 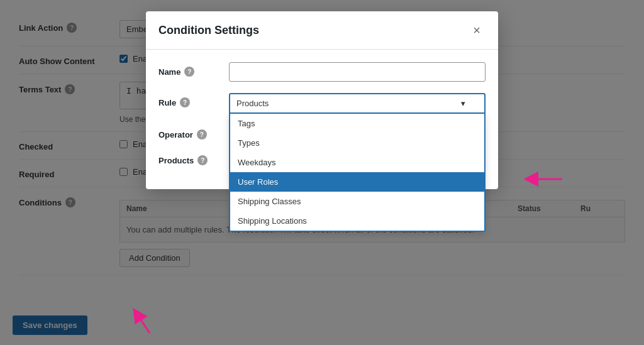 What do you see at coordinates (357, 173) in the screenshot?
I see `rule-dropdown-list: Tags Types Weekdays User Roles Shipping …` at bounding box center [357, 173].